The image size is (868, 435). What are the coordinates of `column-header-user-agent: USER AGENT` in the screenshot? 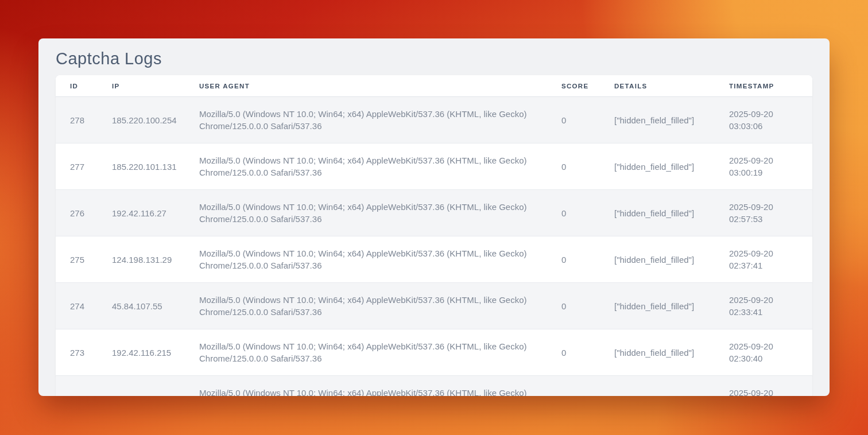 It's located at (366, 86).